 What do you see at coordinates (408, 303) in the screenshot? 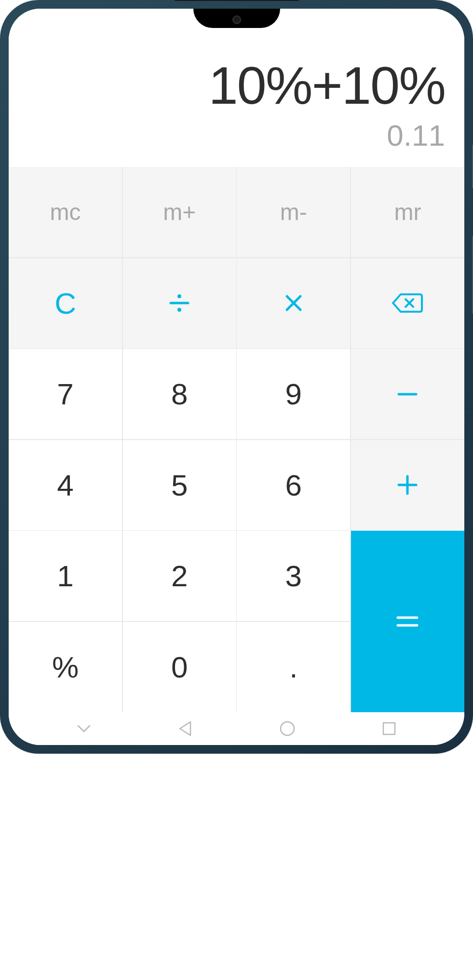
I see `backspace-button` at bounding box center [408, 303].